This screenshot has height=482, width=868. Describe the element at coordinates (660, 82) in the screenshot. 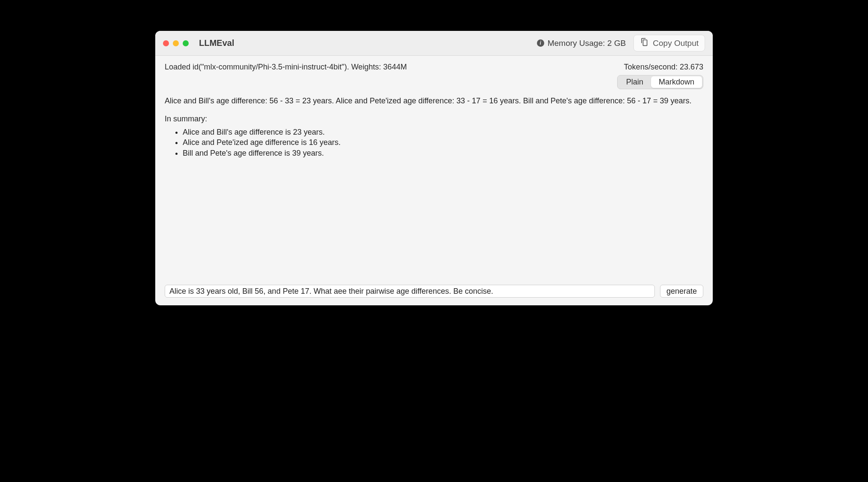

I see `view-mode-segmented: Plain Markdown` at that location.